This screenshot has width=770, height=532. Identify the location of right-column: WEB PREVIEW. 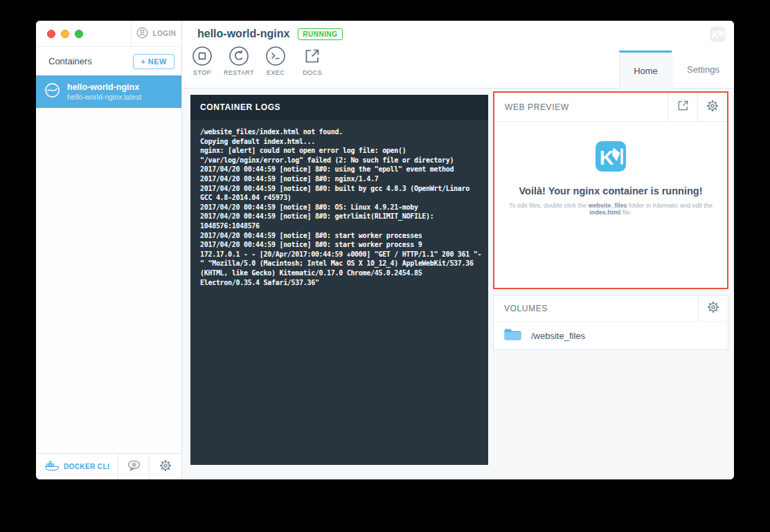
(611, 221).